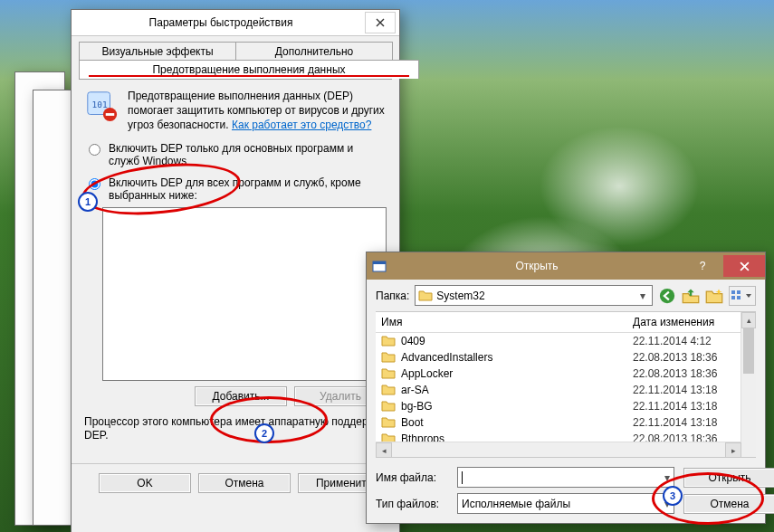 Image resolution: width=774 pixels, height=532 pixels. Describe the element at coordinates (244, 483) in the screenshot. I see `cancel-button: Отмена` at that location.